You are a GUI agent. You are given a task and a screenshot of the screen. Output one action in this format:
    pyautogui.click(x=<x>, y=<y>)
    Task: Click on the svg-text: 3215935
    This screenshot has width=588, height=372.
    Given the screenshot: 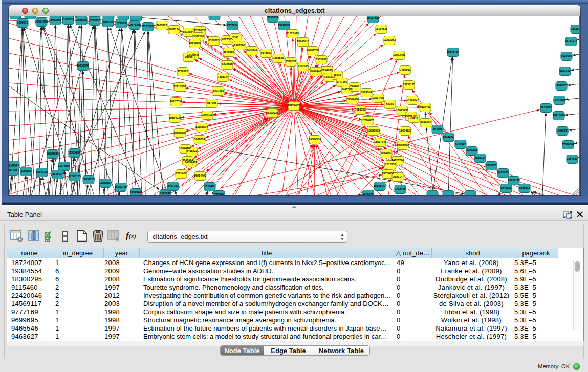 What is the action you would take?
    pyautogui.click(x=547, y=107)
    